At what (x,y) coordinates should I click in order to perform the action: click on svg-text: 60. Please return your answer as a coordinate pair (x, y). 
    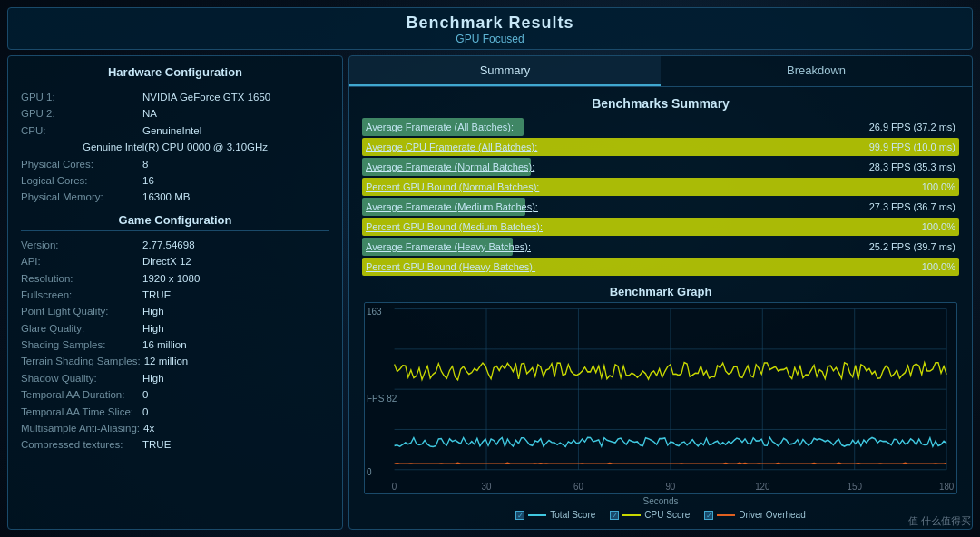
    Looking at the image, I should click on (579, 486).